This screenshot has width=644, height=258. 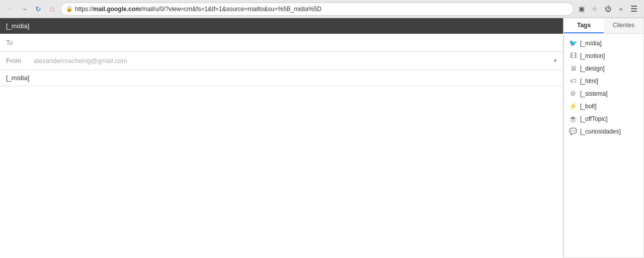 What do you see at coordinates (593, 69) in the screenshot?
I see `tag-label: [_design]` at bounding box center [593, 69].